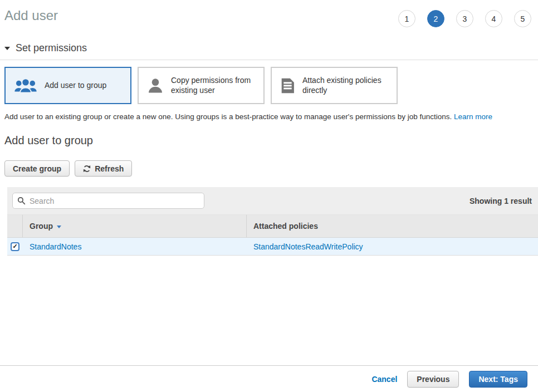  Describe the element at coordinates (201, 86) in the screenshot. I see `option-copy-permissions: Copy permissions from existing user` at that location.